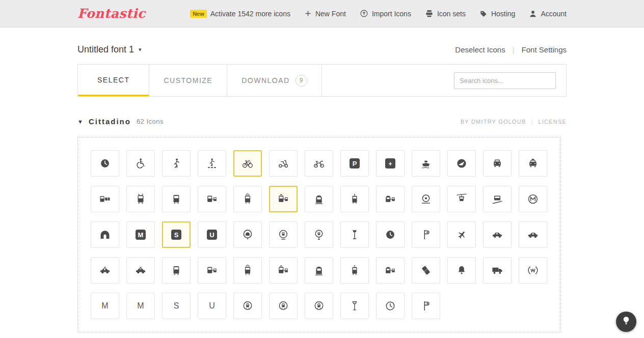 The image size is (644, 338). Describe the element at coordinates (212, 199) in the screenshot. I see `icon-cell-bus-with-trailer` at that location.